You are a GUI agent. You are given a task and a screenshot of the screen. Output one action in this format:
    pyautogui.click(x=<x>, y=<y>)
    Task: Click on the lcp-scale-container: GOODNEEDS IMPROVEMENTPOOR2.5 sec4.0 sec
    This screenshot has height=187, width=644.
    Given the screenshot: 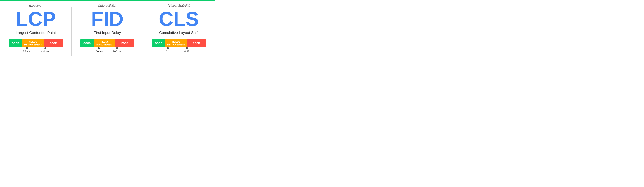 What is the action you would take?
    pyautogui.click(x=36, y=48)
    